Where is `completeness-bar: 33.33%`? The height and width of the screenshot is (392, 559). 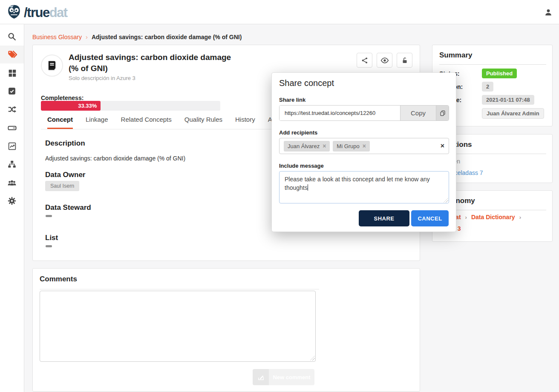
completeness-bar: 33.33% is located at coordinates (130, 106).